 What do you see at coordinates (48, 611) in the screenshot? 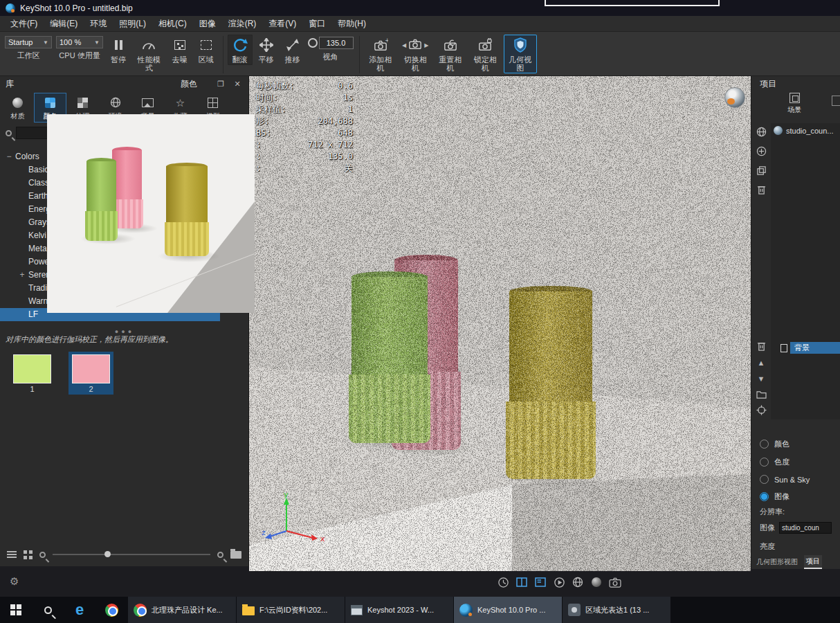
I see `search-icon` at bounding box center [48, 611].